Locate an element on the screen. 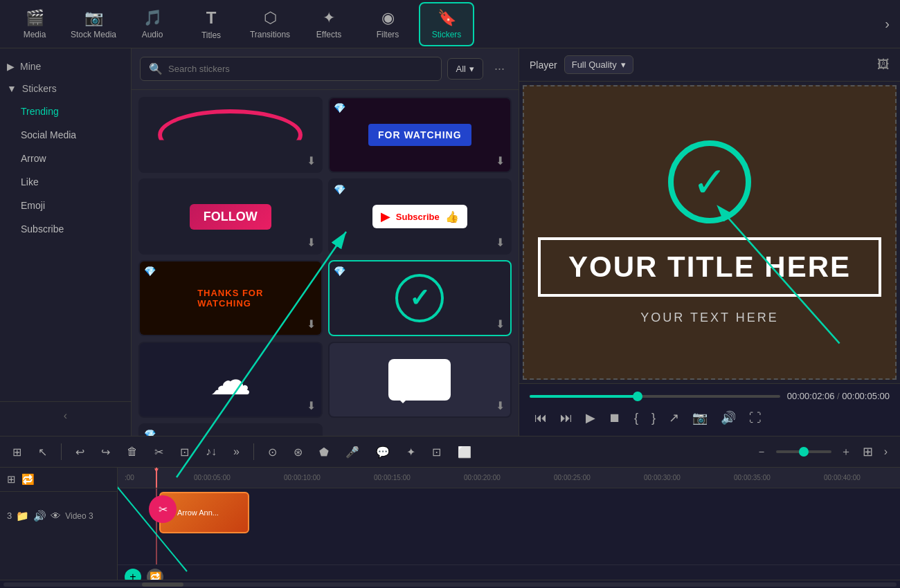  search-input is located at coordinates (300, 69).